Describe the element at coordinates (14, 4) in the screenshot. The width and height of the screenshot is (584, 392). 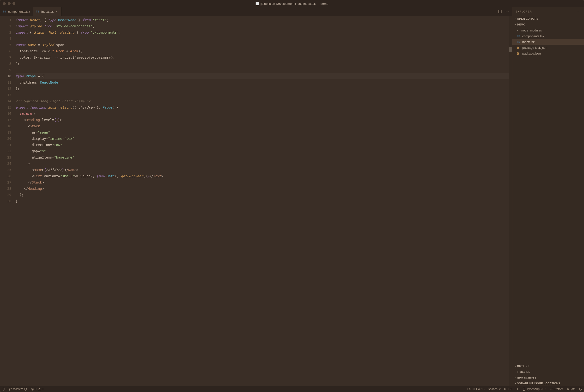
I see `window-maximize-button` at that location.